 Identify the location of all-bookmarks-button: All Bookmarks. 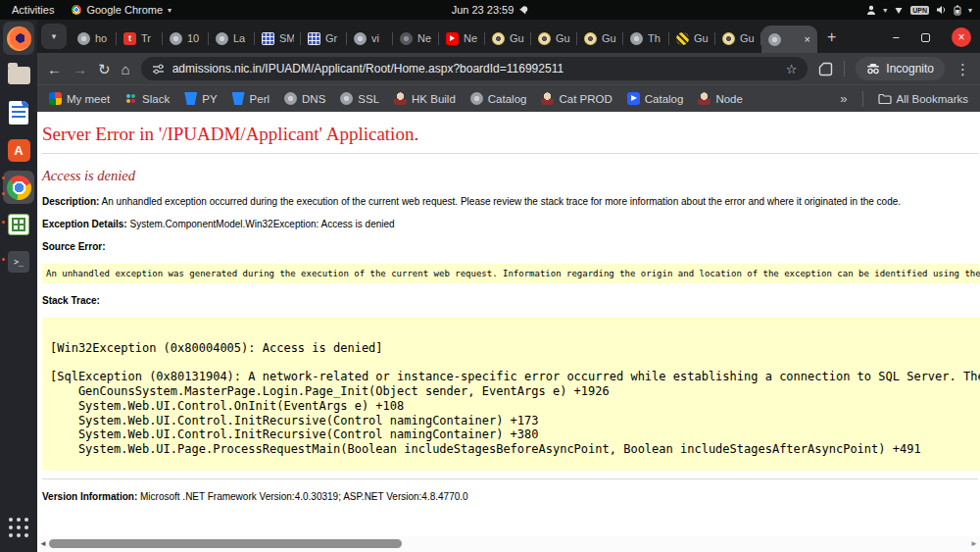
(923, 99).